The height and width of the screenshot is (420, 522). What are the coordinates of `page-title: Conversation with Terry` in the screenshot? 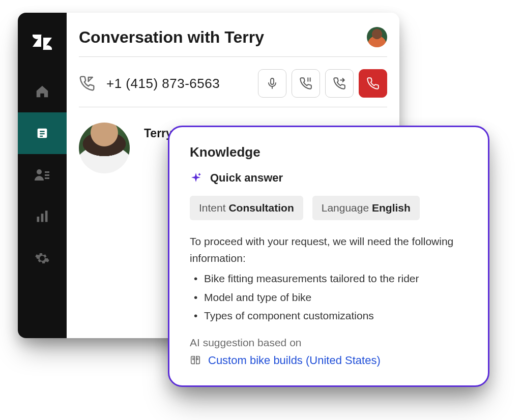 It's located at (171, 38).